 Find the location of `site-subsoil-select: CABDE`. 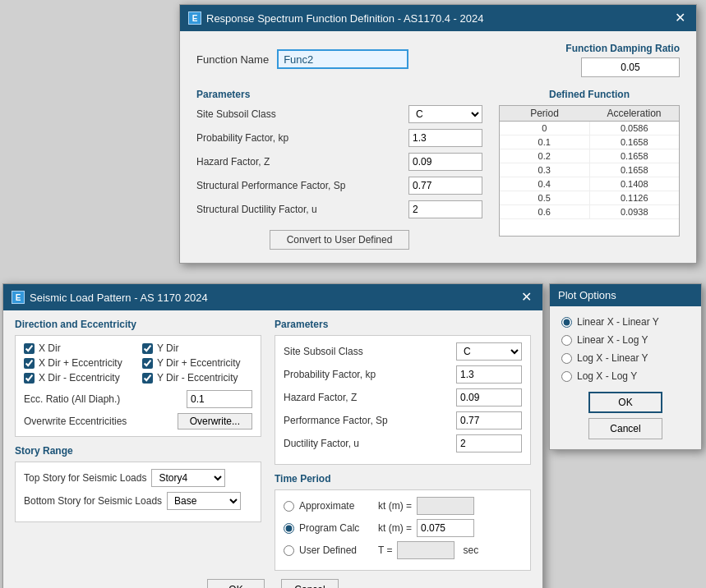

site-subsoil-select: CABDE is located at coordinates (445, 114).